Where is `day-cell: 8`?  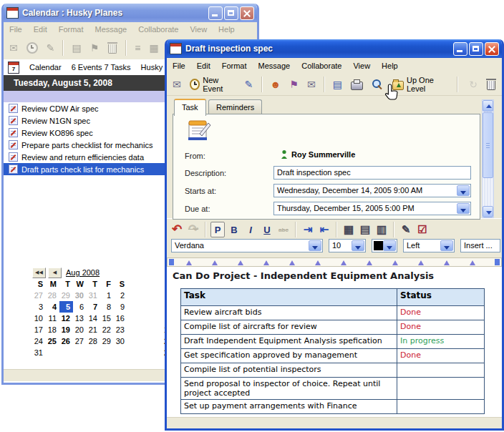 day-cell: 8 is located at coordinates (107, 307).